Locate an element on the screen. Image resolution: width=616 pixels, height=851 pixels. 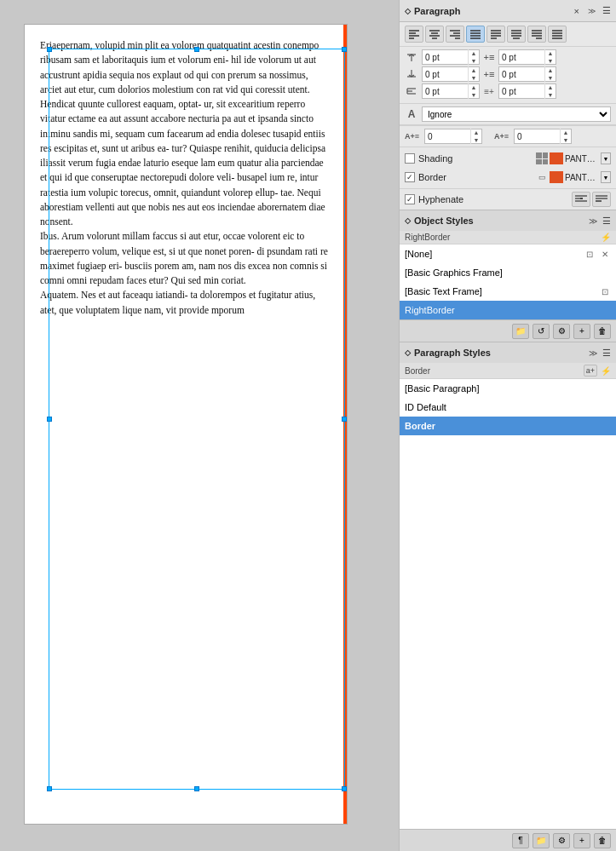
hyphenate-btn2 is located at coordinates (602, 199).